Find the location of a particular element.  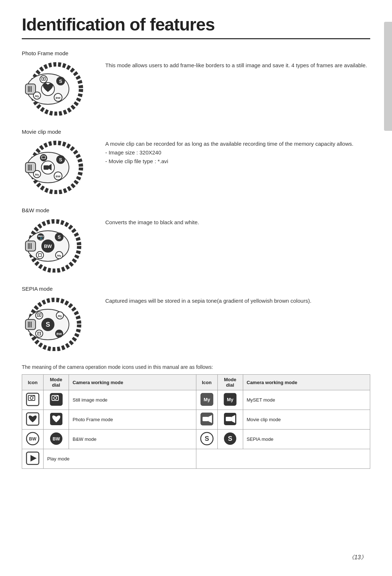

section-left-bw: B&W mode BW S My 📷 is located at coordinates (58, 240).